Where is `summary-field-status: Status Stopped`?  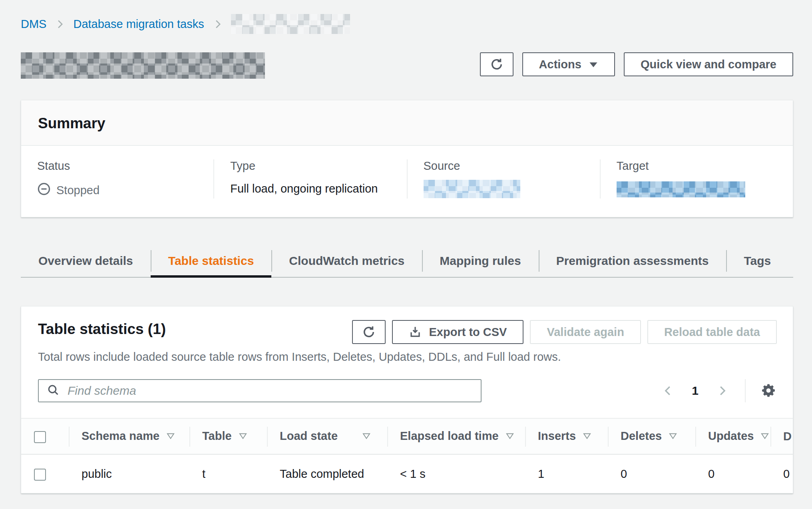 summary-field-status: Status Stopped is located at coordinates (117, 179).